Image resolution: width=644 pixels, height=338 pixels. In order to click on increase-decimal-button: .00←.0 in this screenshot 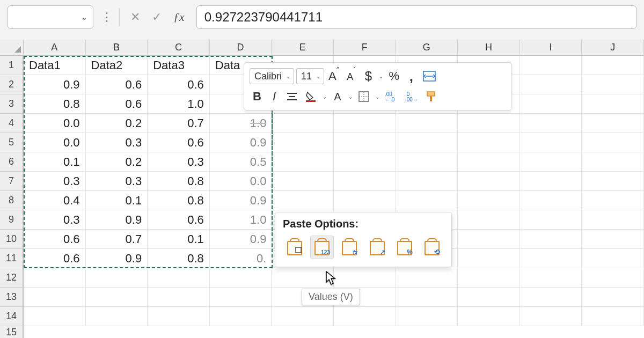, I will do `click(392, 97)`.